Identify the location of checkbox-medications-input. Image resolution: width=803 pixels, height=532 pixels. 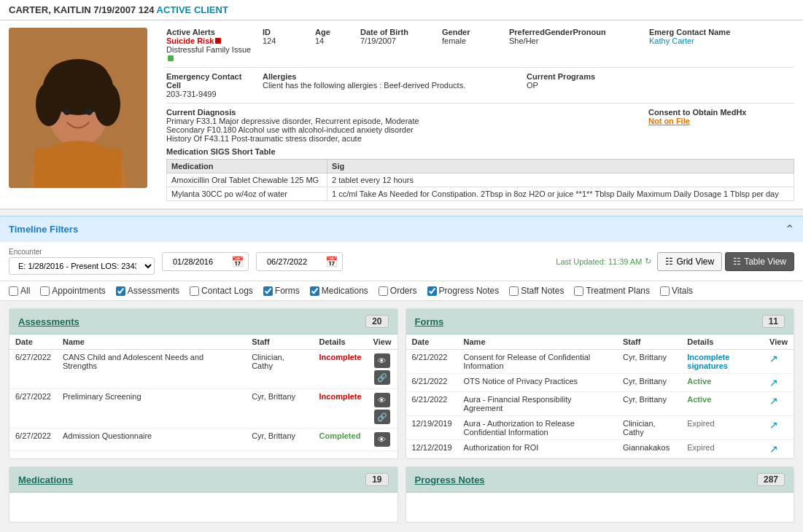
(315, 292).